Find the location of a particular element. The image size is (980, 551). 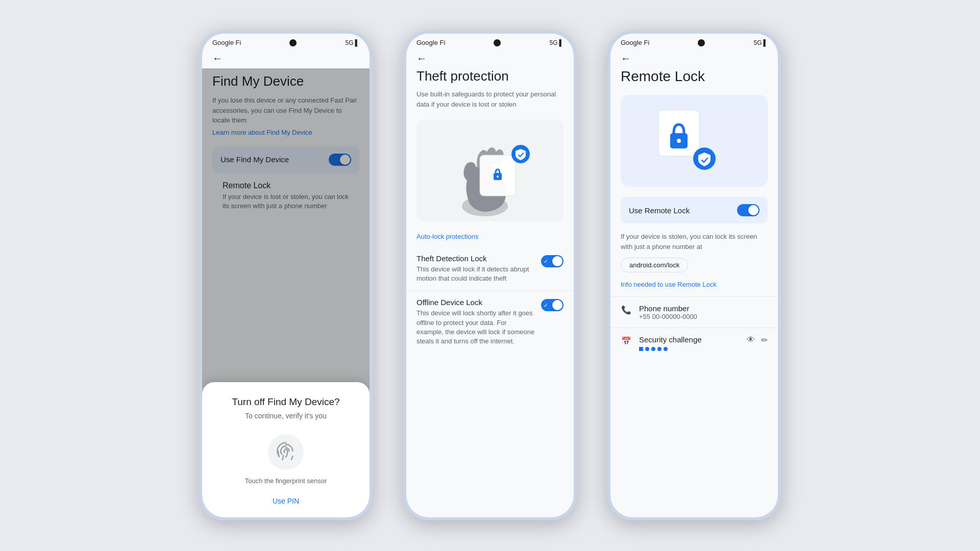

security-challenge-actions: 👁 ✏ is located at coordinates (757, 340).